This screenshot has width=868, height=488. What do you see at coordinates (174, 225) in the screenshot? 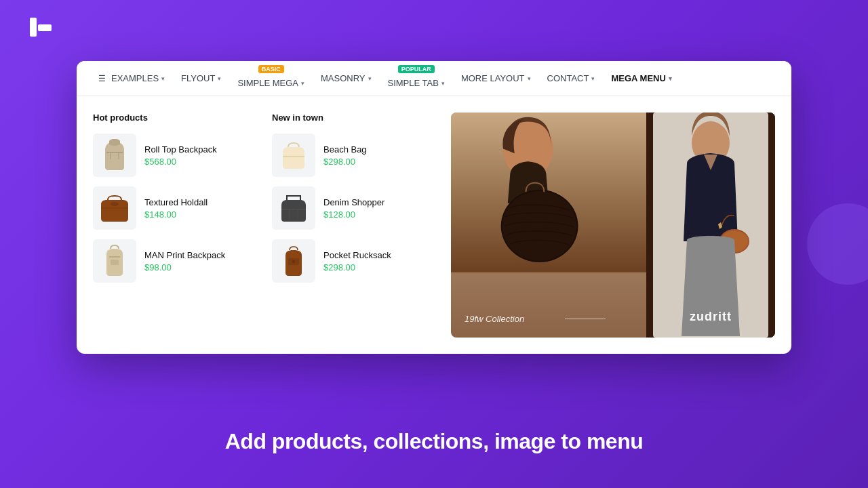
I see `hot-products-column: Hot products Roll Top Backpack $568.00` at bounding box center [174, 225].